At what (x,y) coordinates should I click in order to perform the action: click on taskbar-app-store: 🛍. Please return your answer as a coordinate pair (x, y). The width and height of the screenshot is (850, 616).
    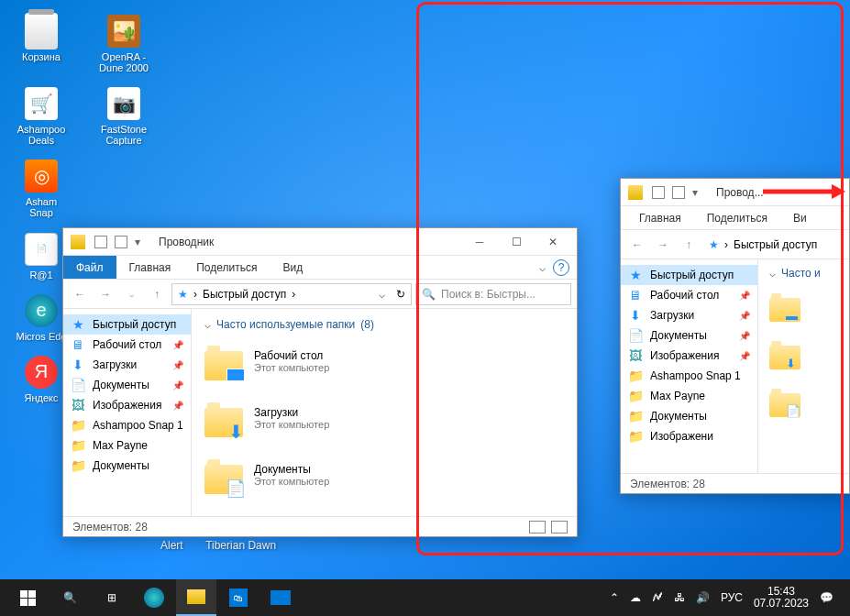
    Looking at the image, I should click on (238, 598).